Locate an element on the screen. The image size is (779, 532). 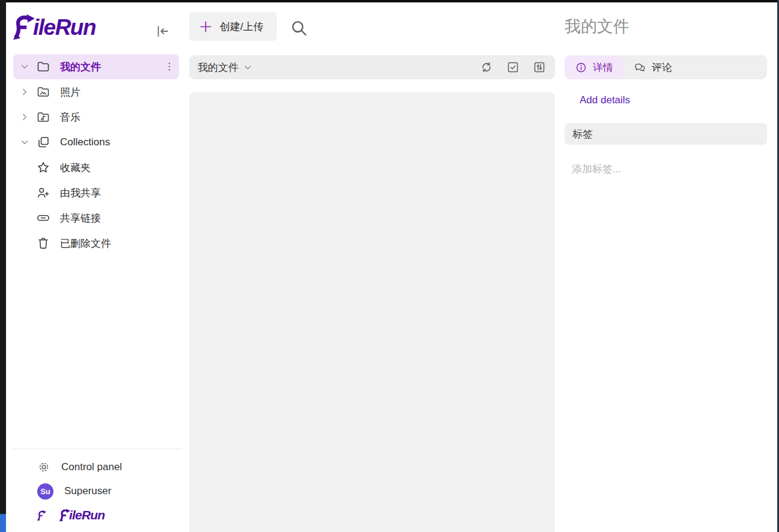
info-icon is located at coordinates (581, 67).